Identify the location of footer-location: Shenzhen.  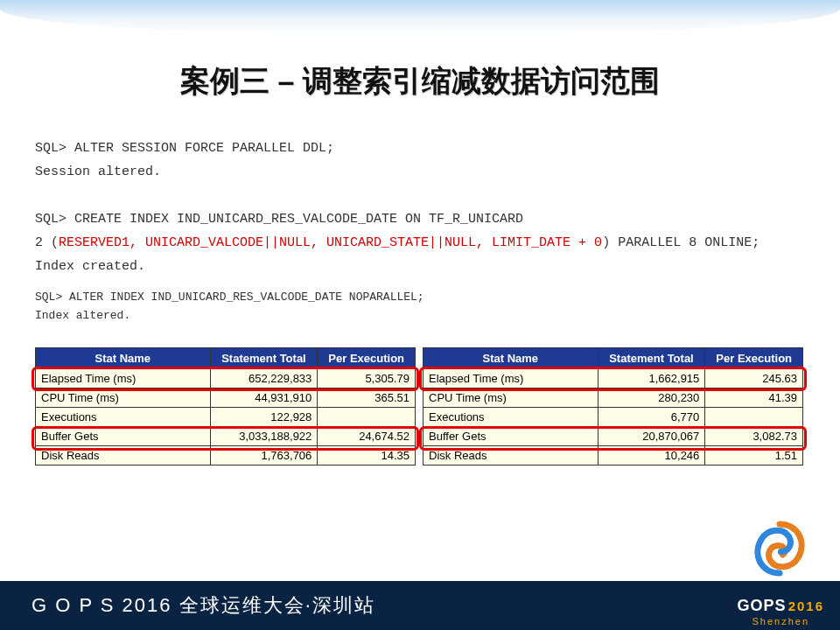
(780, 621).